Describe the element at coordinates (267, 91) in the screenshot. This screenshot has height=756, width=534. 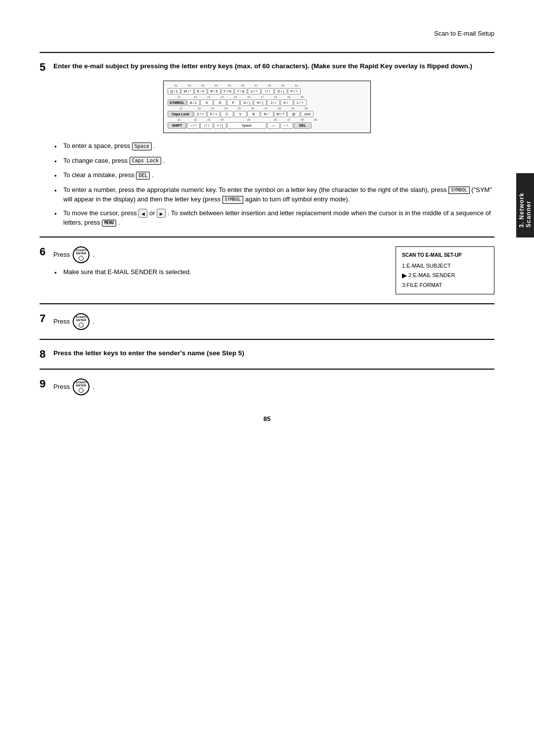
I see `kbd-row-1: Q / 1 W / * E / # R / 5 T / % Y / & U / …` at that location.